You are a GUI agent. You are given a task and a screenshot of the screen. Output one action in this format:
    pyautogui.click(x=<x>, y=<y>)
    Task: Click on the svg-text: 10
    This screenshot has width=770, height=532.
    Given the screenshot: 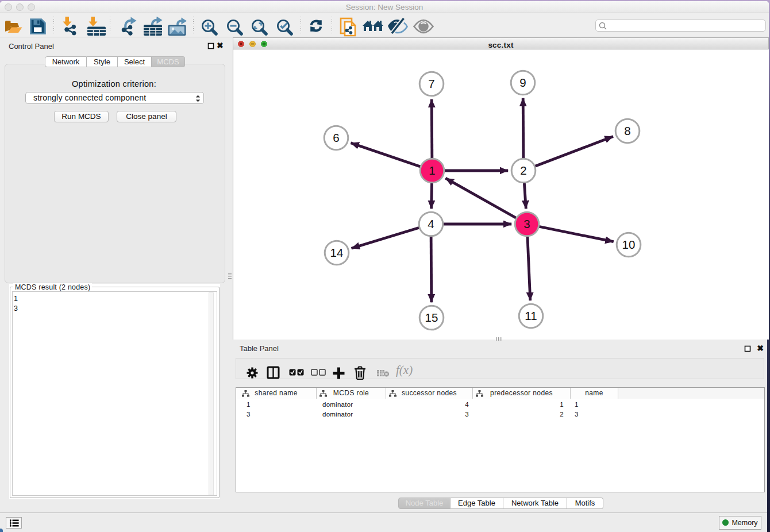 What is the action you would take?
    pyautogui.click(x=629, y=245)
    